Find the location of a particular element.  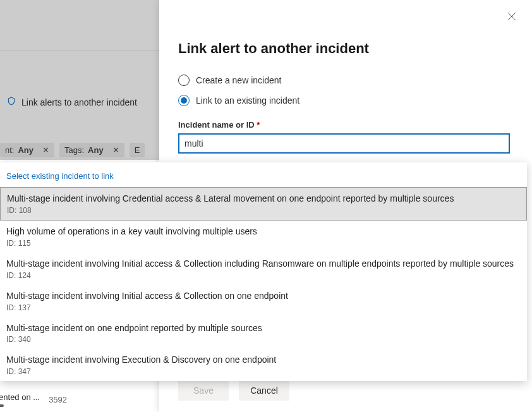

dropdown-item-name: Multi-stage incident on one endpoint rep… is located at coordinates (263, 329).